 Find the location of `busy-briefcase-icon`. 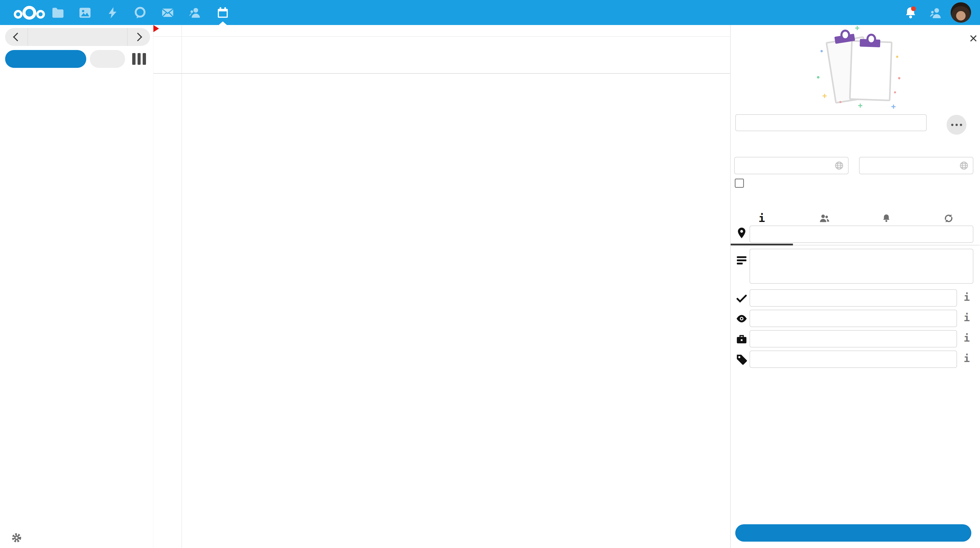

busy-briefcase-icon is located at coordinates (742, 339).